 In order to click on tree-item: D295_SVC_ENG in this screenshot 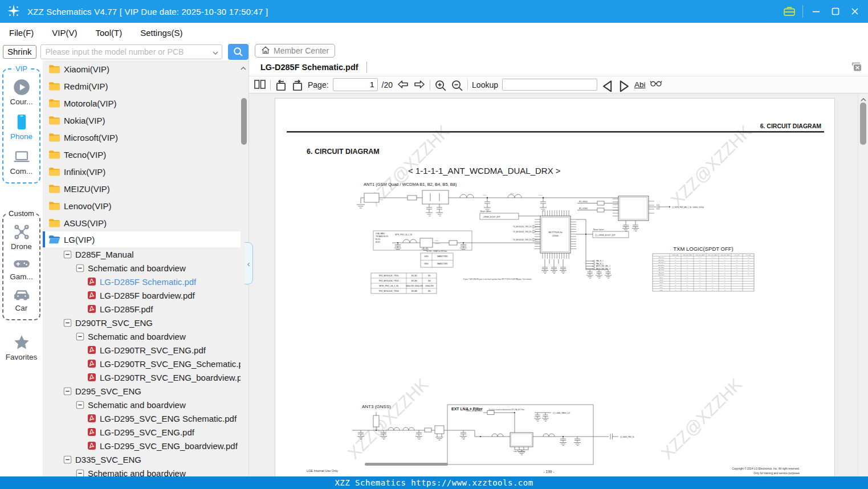, I will do `click(141, 391)`.